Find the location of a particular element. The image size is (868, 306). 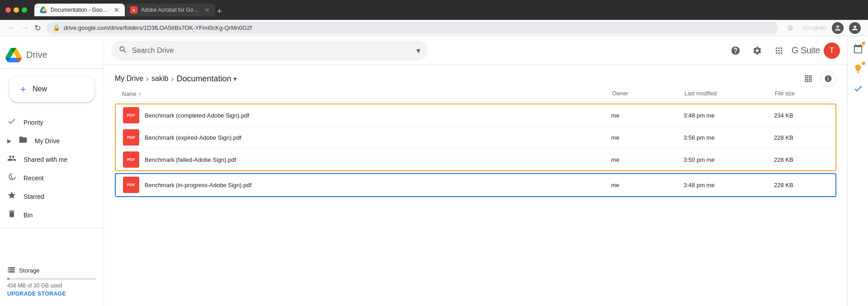

apps-button is located at coordinates (779, 51).